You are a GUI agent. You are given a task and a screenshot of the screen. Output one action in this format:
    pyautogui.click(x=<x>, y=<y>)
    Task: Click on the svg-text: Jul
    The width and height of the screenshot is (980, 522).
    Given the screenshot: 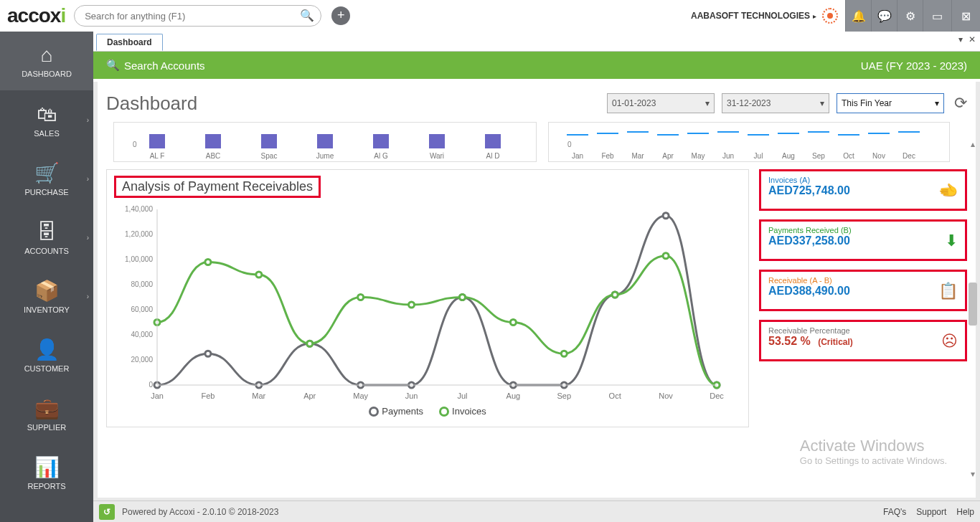 What is the action you would take?
    pyautogui.click(x=462, y=396)
    